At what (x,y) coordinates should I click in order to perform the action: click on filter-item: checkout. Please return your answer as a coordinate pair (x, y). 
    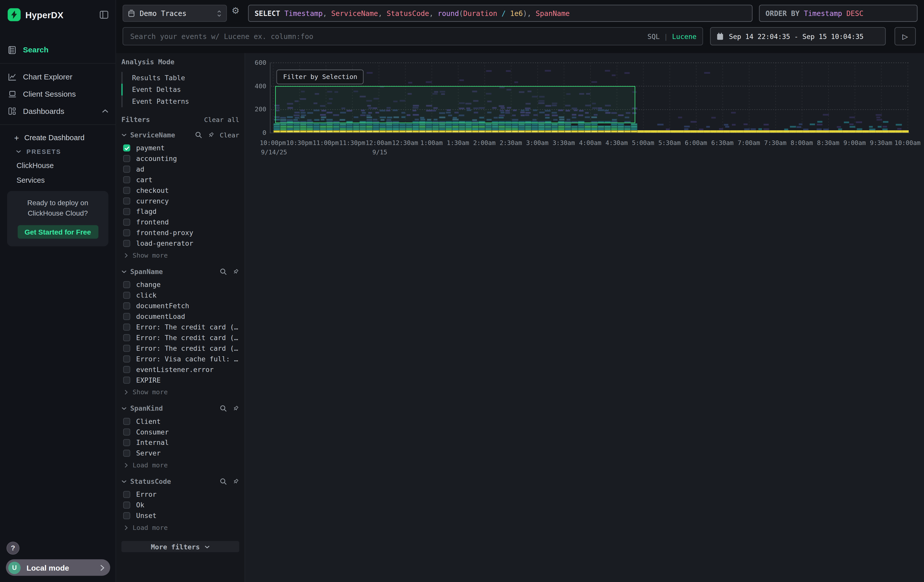
    Looking at the image, I should click on (181, 190).